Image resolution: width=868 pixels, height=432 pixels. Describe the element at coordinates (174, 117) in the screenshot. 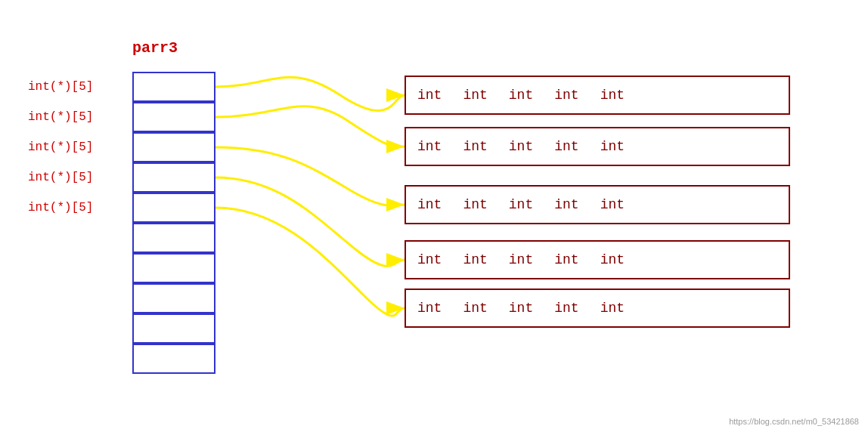

I see `pointer-cell-1: int(*)[5]` at that location.